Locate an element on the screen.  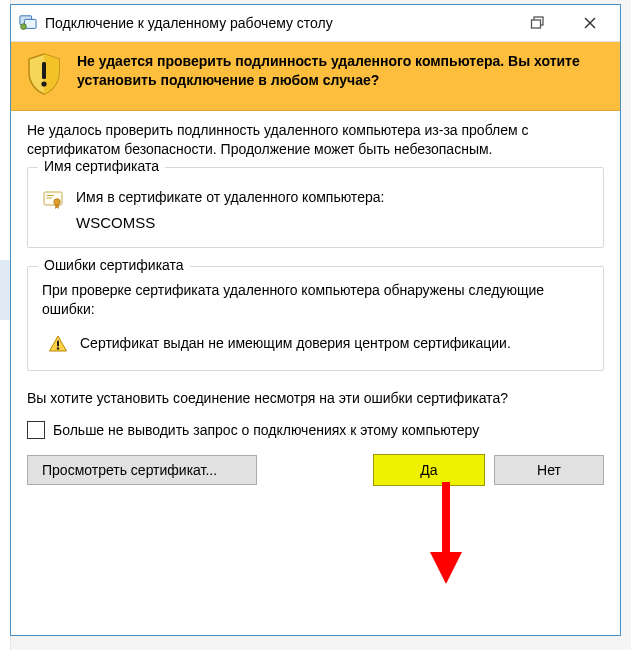
certificate-name-value: WSCOMSS is located at coordinates (332, 222).